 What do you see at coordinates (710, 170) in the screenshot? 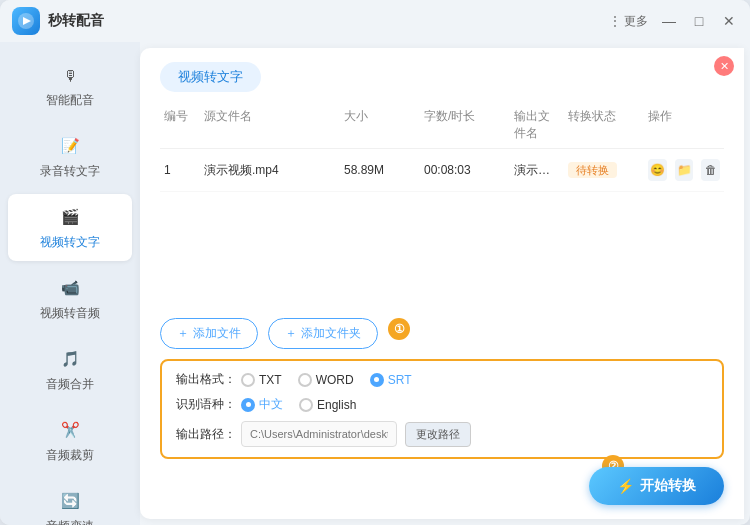
I see `delete-button: 🗑` at bounding box center [710, 170].